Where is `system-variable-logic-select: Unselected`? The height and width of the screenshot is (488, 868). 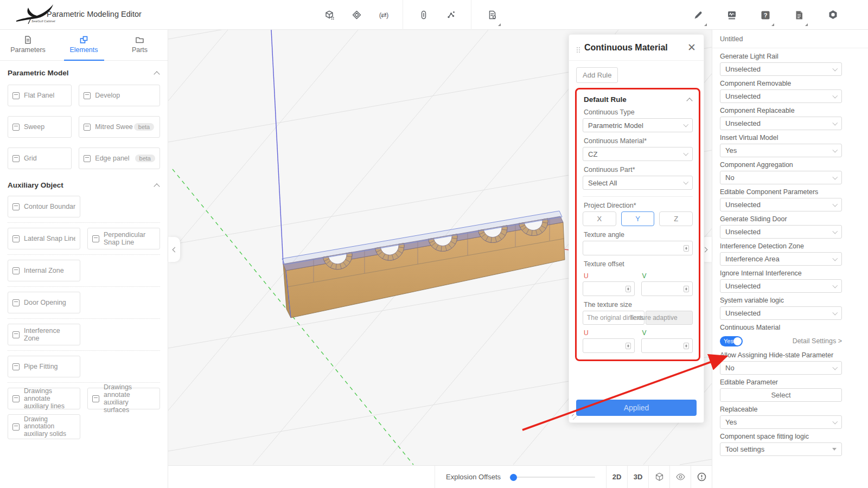 system-variable-logic-select: Unselected is located at coordinates (781, 313).